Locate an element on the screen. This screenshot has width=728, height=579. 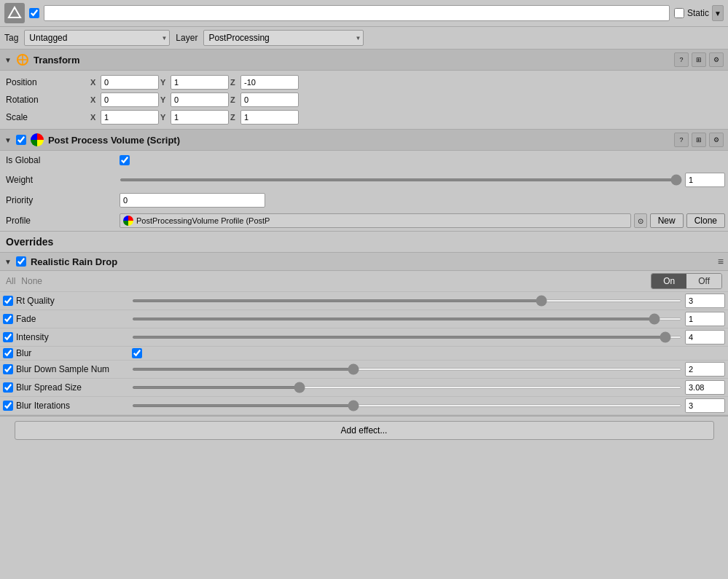
is-global-checkbox is located at coordinates (125, 160).